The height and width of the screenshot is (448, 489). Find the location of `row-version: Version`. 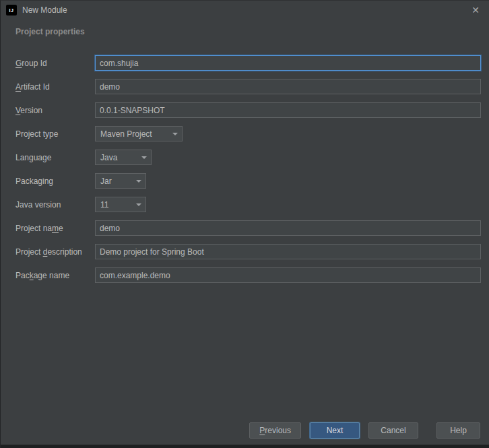

row-version: Version is located at coordinates (248, 110).